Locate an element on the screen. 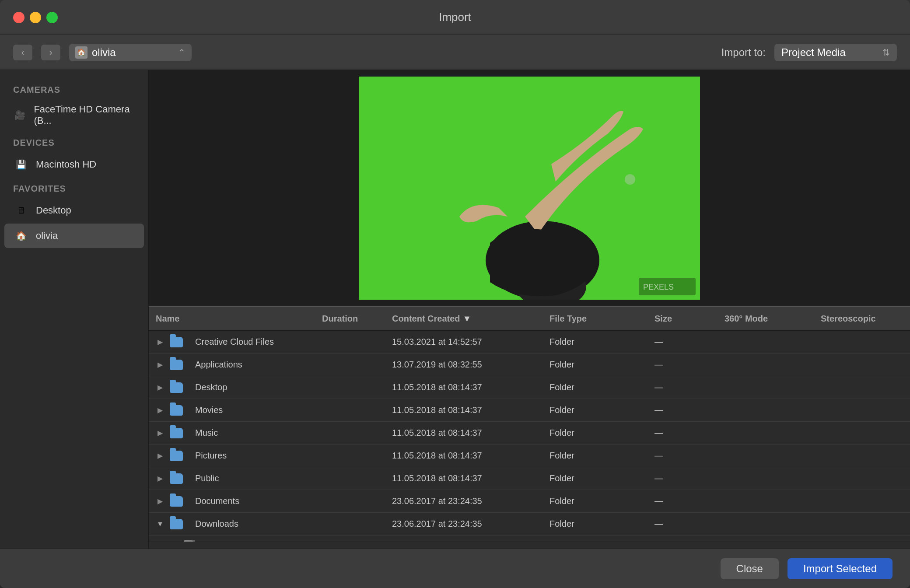 The height and width of the screenshot is (588, 910). col-header-name: Name is located at coordinates (232, 318).